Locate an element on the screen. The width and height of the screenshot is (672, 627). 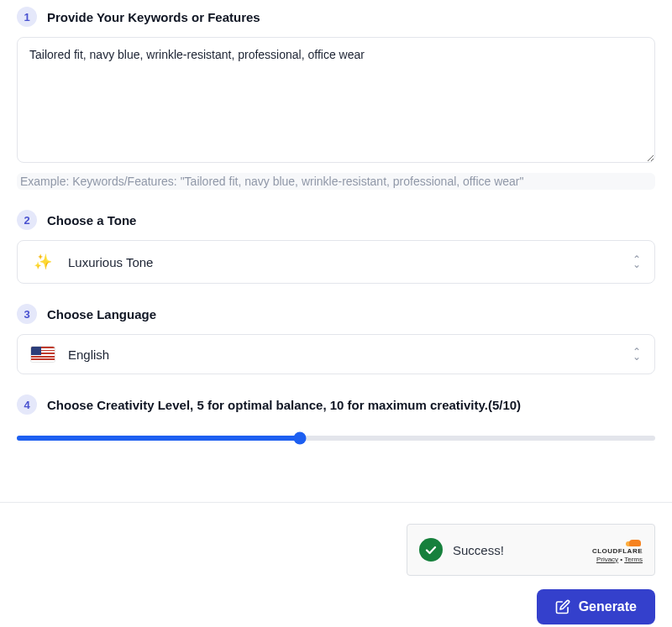
step-number-1: 1 is located at coordinates (27, 17).